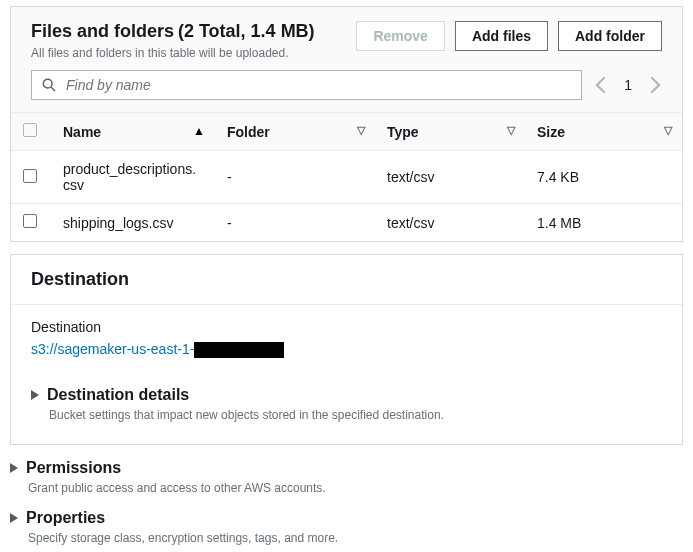 The height and width of the screenshot is (552, 693). I want to click on permissions-expander: Permissions Grant public access and acce…, so click(346, 477).